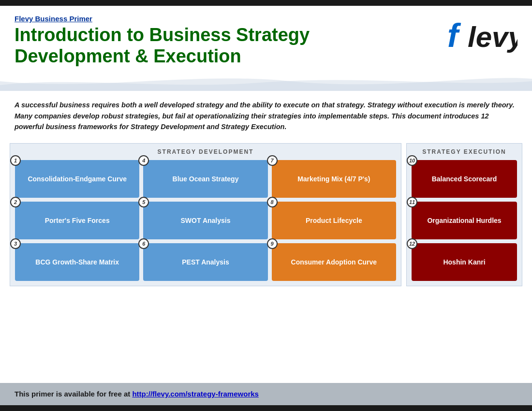  I want to click on main-title-line1: Introduction to Business Strategy, so click(162, 35).